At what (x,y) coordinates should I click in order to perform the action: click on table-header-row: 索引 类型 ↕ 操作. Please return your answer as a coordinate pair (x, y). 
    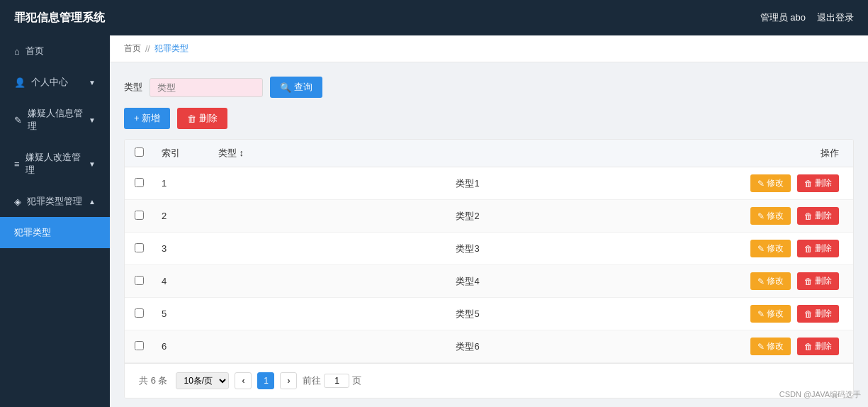
    Looking at the image, I should click on (489, 153).